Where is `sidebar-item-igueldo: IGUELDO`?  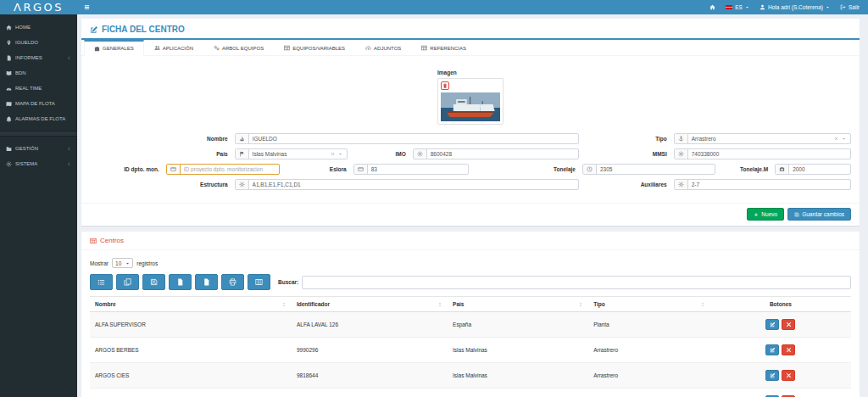
sidebar-item-igueldo: IGUELDO is located at coordinates (39, 42).